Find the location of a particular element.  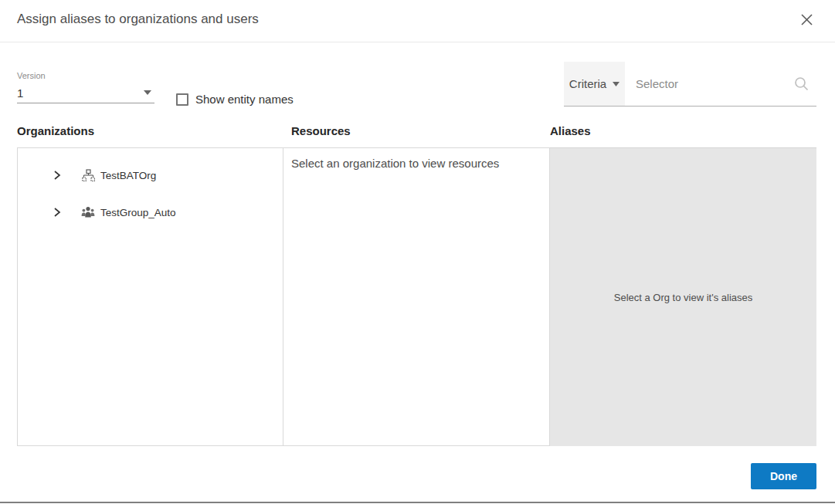

resources-header: Resources is located at coordinates (321, 131).